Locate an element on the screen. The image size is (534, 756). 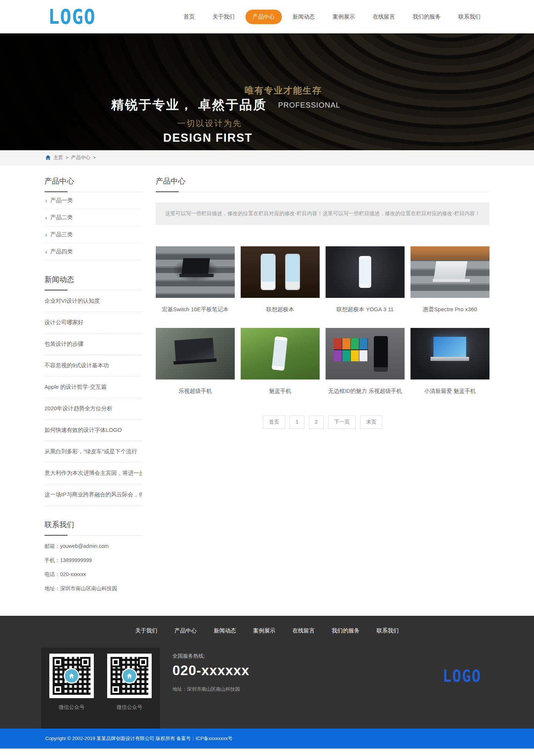
footer-logo: LOGO is located at coordinates (462, 677).